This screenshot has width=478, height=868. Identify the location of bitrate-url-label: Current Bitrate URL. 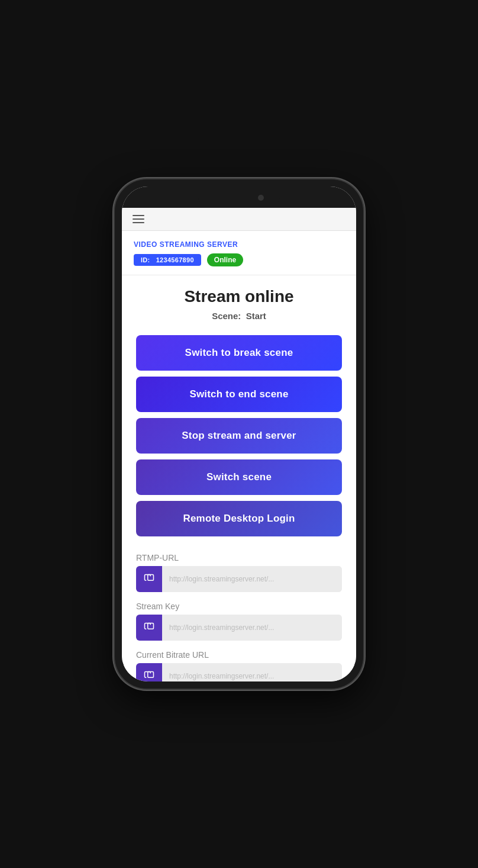
(239, 655).